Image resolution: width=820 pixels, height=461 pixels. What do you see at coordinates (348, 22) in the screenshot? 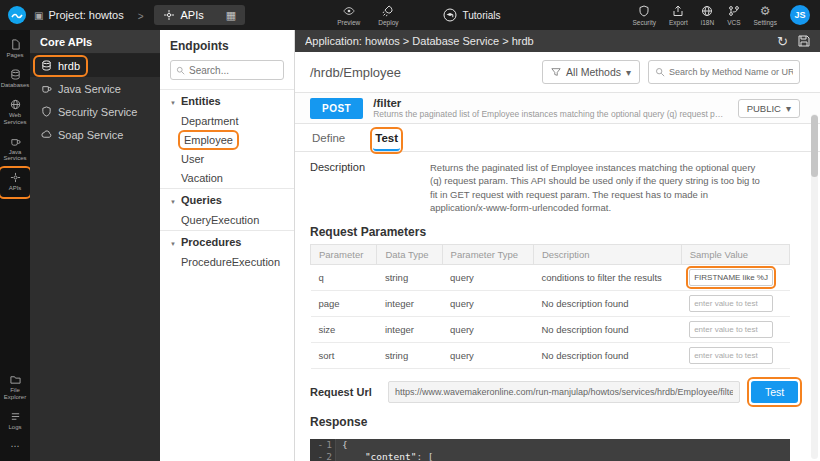
I see `preview-label: Preview` at bounding box center [348, 22].